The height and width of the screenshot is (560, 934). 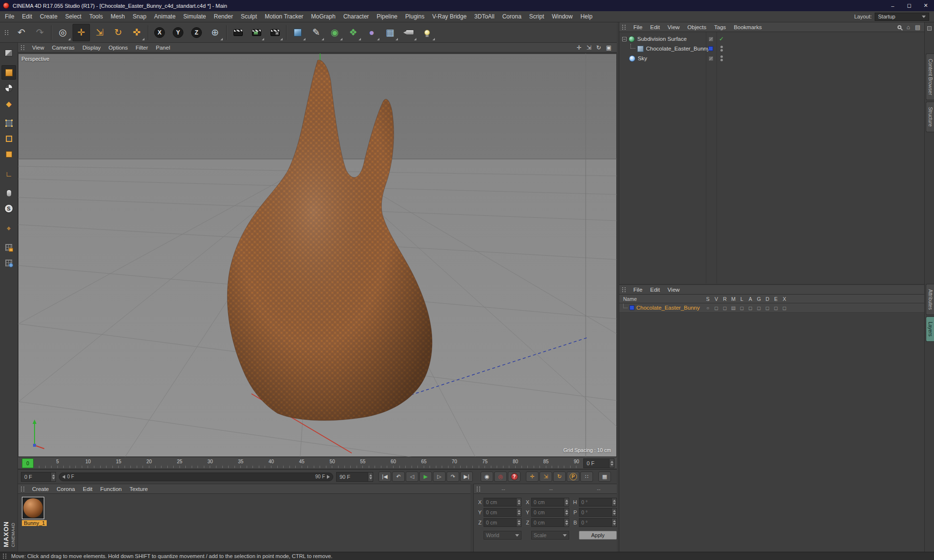 I want to click on workplane-mode-button: ◆, so click(x=9, y=104).